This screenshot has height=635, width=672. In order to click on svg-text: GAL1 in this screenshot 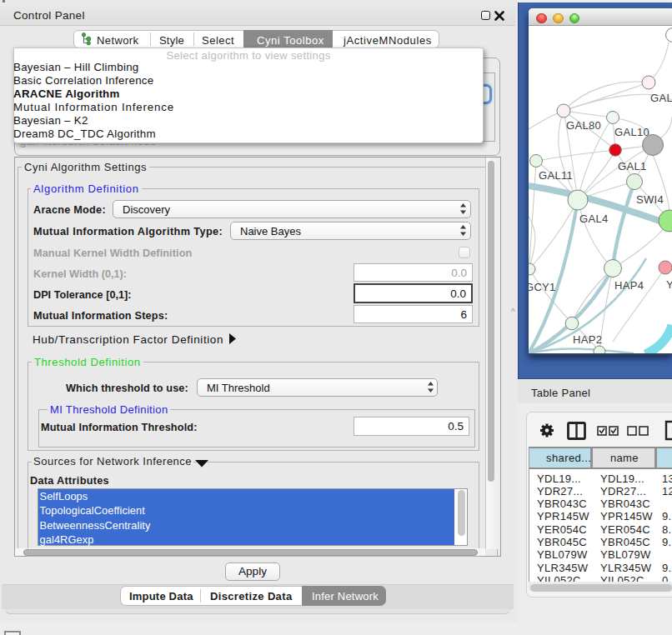, I will do `click(632, 167)`.